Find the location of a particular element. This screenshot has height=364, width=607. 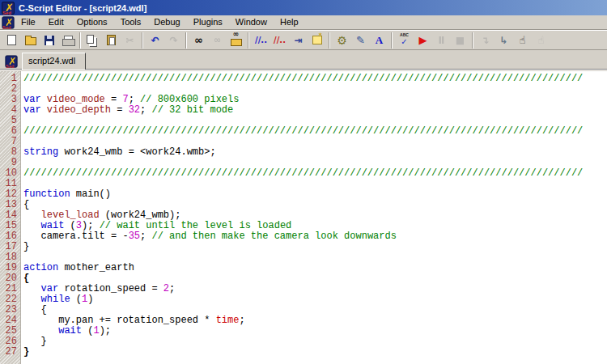

run-icon: ▶ is located at coordinates (422, 40).